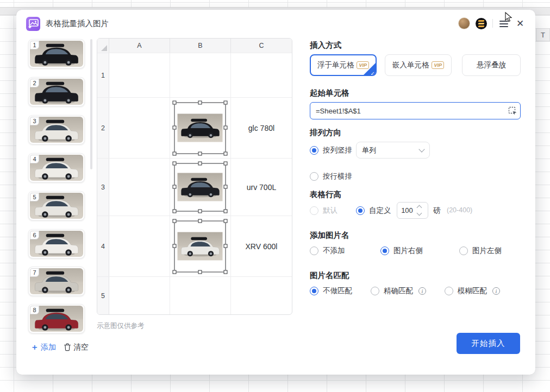  What do you see at coordinates (195, 326) in the screenshot?
I see `preview-caption: 示意图仅供参考` at bounding box center [195, 326].